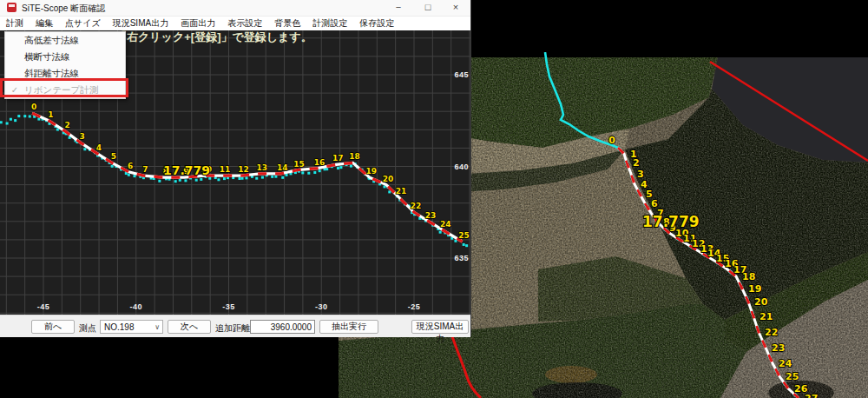 The height and width of the screenshot is (398, 868). Describe the element at coordinates (349, 327) in the screenshot. I see `extract-button: 抽出実行` at that location.